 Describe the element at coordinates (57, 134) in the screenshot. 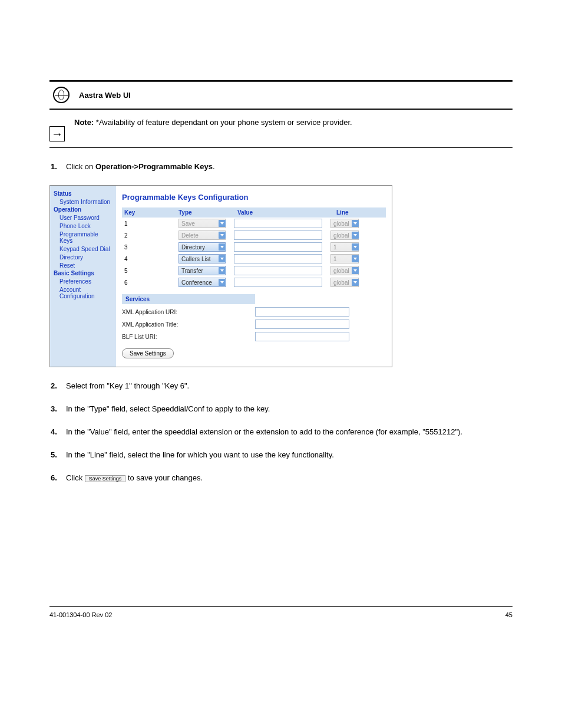

I see `arrow-right-icon: →` at that location.